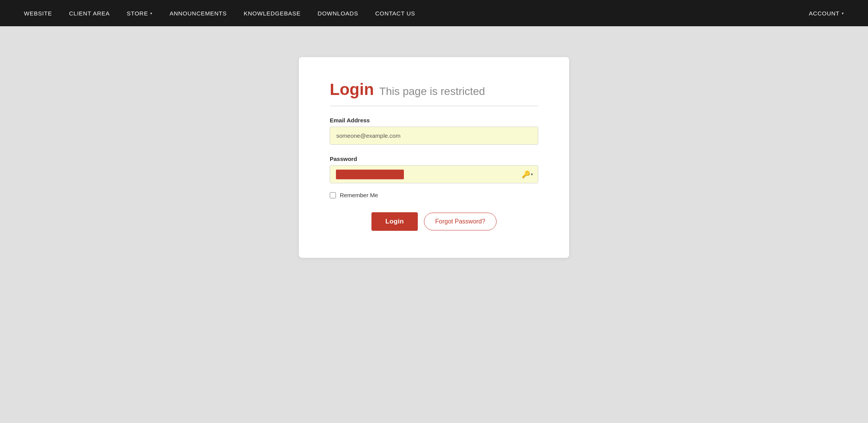 The height and width of the screenshot is (423, 868). What do you see at coordinates (359, 195) in the screenshot?
I see `remember-me-label: Remember Me` at bounding box center [359, 195].